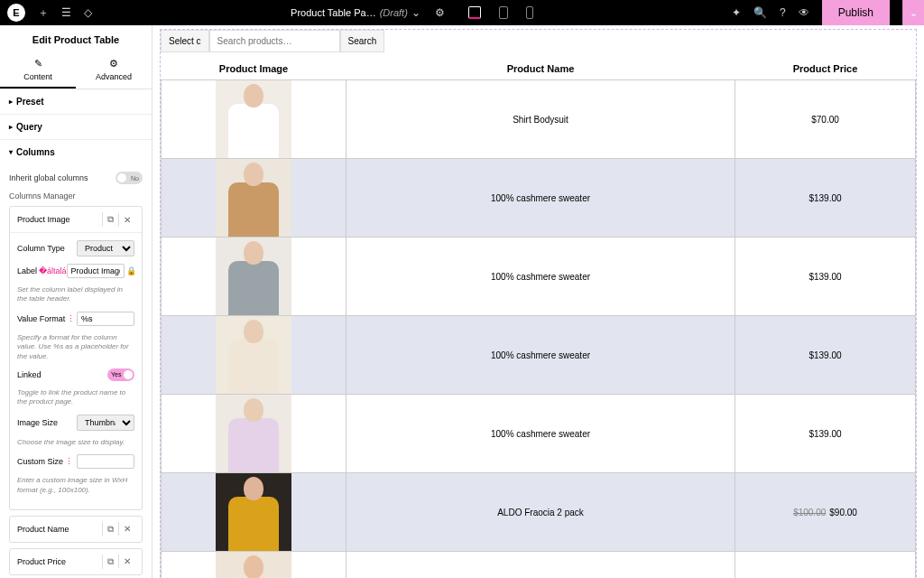 This screenshot has width=924, height=578. I want to click on value-format-label: Value Format⋮, so click(46, 319).